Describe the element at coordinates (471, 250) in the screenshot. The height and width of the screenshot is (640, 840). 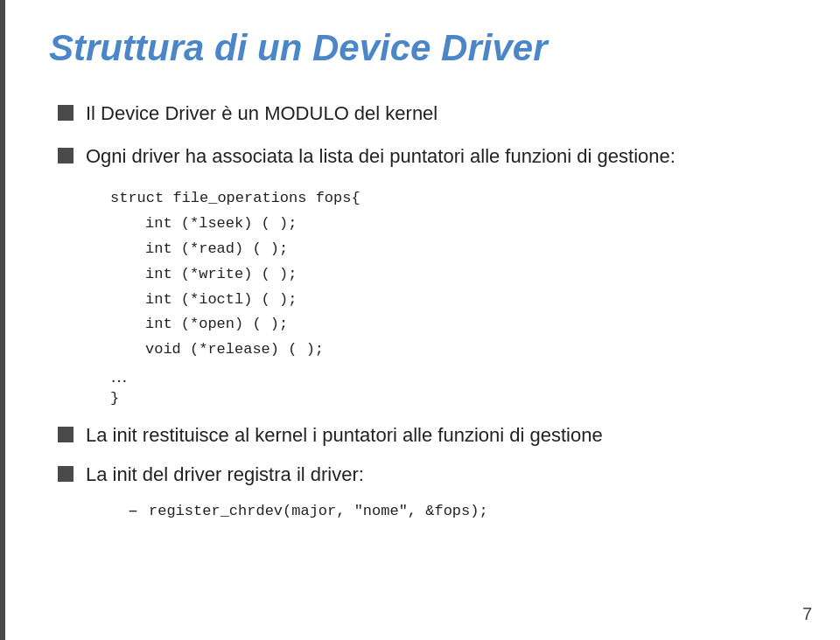
I see `code-line-2: int (*read) ( );` at that location.